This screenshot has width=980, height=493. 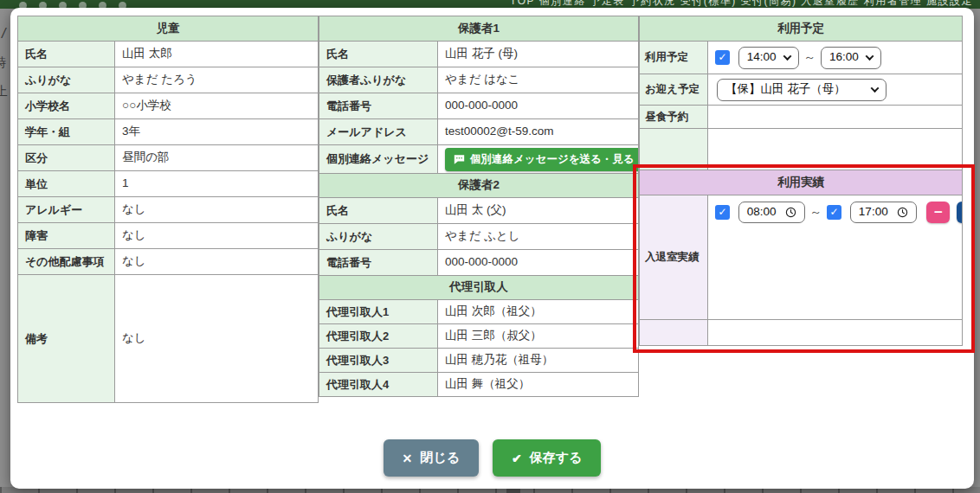 I want to click on exit-time-input: 17:00, so click(x=883, y=213).